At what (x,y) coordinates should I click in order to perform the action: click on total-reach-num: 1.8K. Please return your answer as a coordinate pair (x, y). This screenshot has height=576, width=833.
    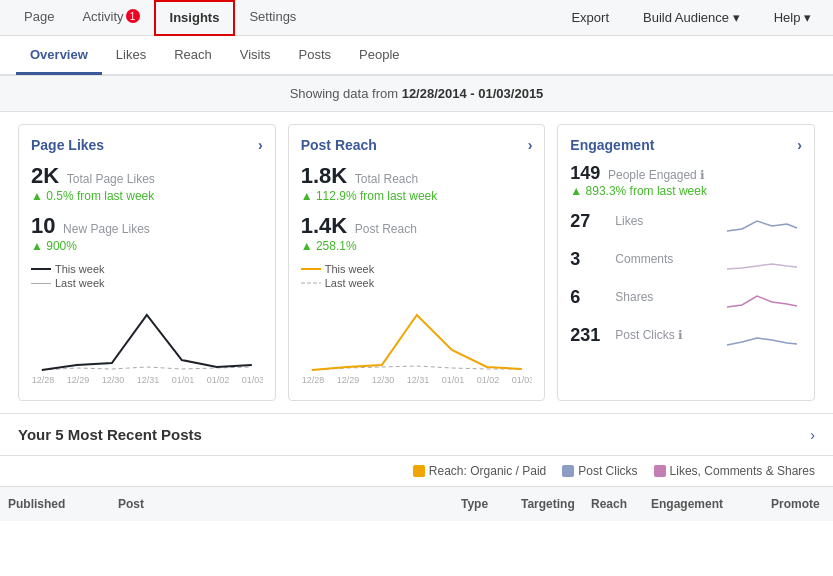
    Looking at the image, I should click on (324, 176).